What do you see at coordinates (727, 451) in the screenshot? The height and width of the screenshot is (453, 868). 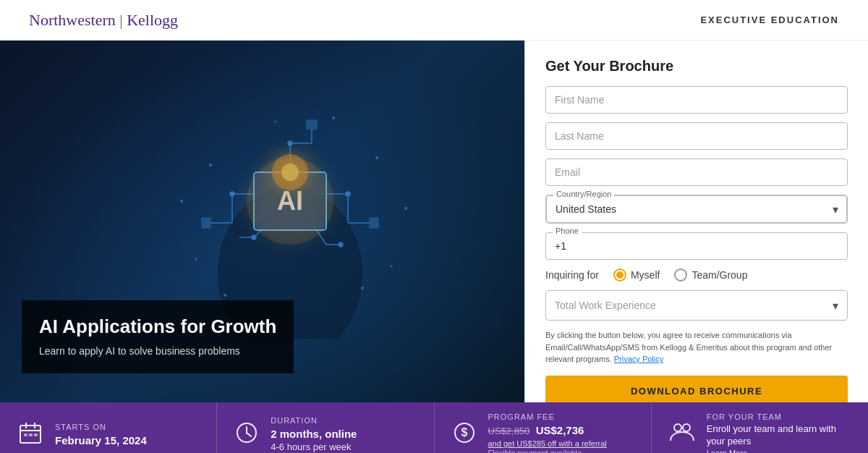 I see `learn-more-link: Learn More` at bounding box center [727, 451].